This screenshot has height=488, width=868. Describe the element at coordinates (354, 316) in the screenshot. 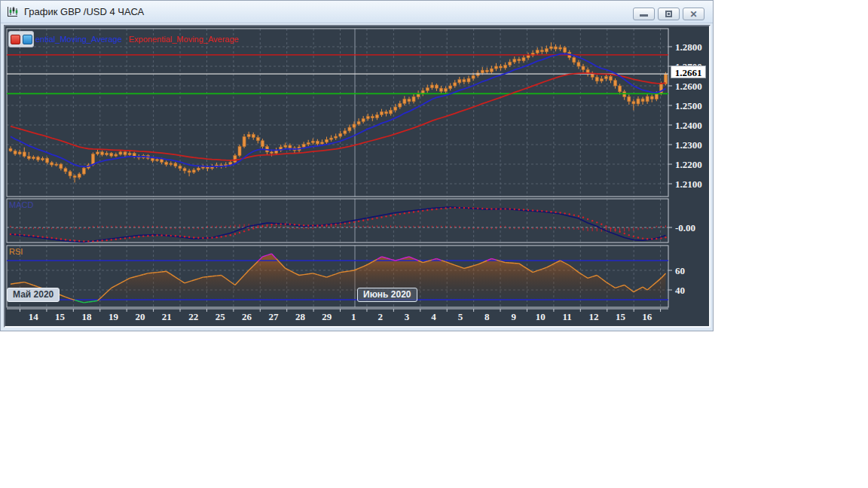

I see `x-axis-label: 1` at that location.